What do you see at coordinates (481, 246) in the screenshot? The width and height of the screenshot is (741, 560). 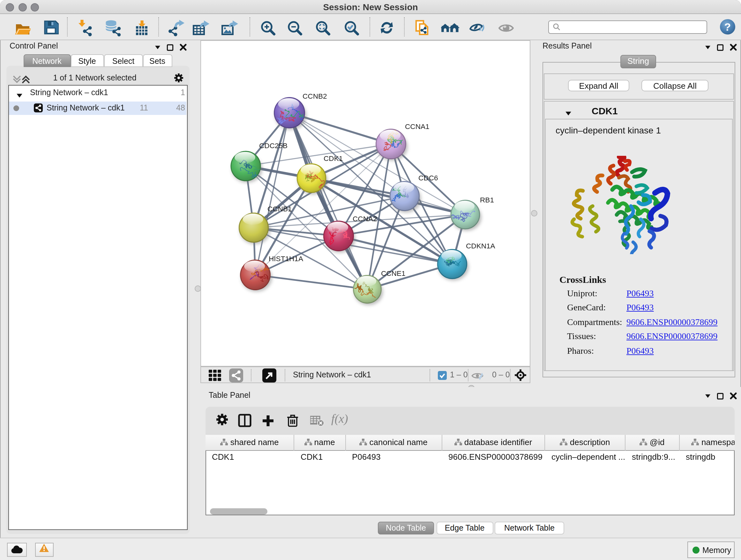 I see `svg-text: CDKN1A` at bounding box center [481, 246].